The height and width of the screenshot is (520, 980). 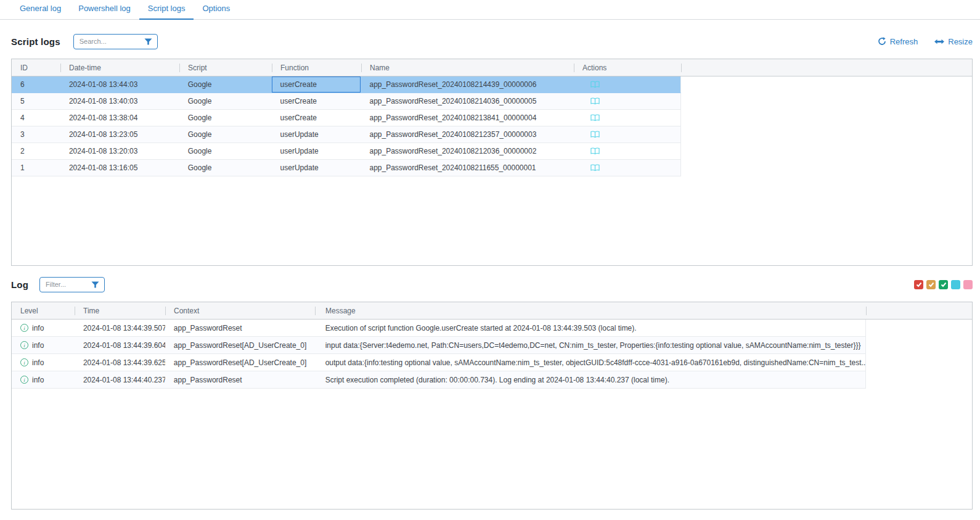 I want to click on log-row: i info 2024-01-08 13:44:39.625 app_Passw…, so click(x=439, y=363).